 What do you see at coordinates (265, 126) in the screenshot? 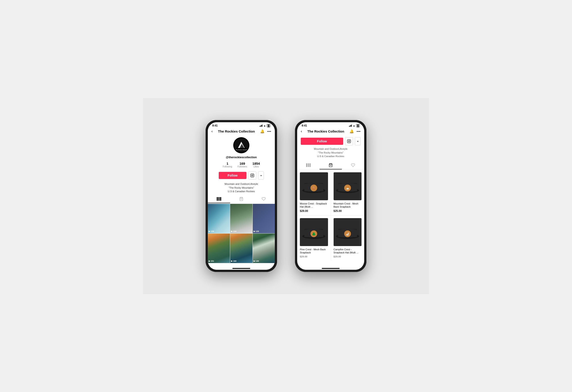
I see `wifi-icon: ▲` at bounding box center [265, 126].